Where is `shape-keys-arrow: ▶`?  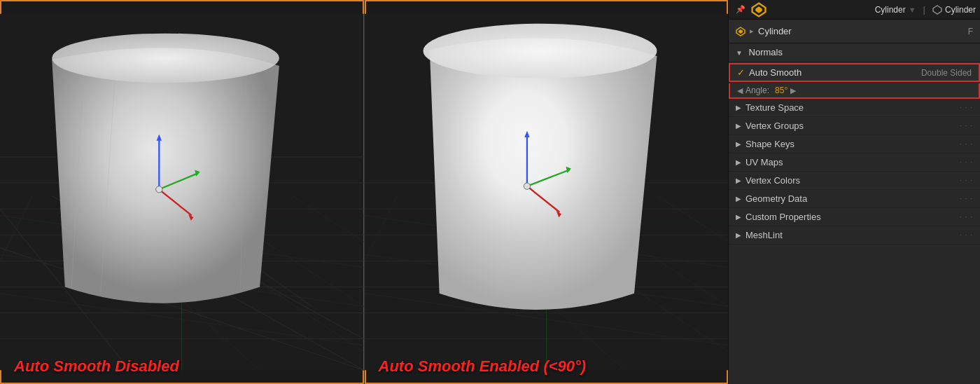
shape-keys-arrow: ▶ is located at coordinates (738, 144).